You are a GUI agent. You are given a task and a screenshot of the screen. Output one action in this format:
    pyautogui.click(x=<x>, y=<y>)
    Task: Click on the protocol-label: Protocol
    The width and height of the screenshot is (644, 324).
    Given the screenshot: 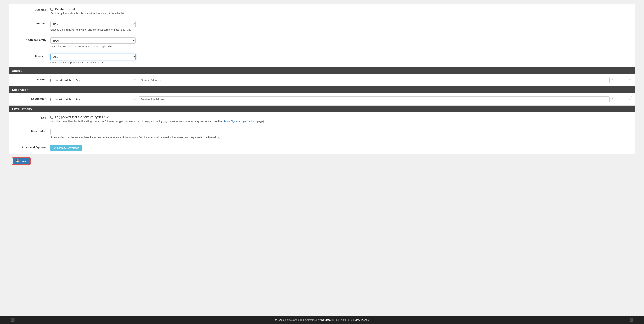 What is the action you would take?
    pyautogui.click(x=32, y=56)
    